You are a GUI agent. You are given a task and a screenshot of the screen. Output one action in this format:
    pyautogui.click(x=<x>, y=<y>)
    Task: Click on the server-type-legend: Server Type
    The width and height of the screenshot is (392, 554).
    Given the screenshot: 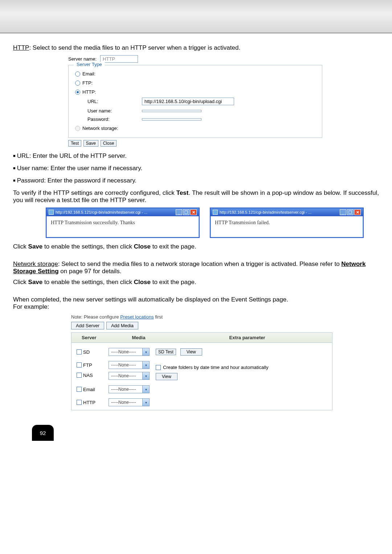 What is the action you would take?
    pyautogui.click(x=89, y=65)
    